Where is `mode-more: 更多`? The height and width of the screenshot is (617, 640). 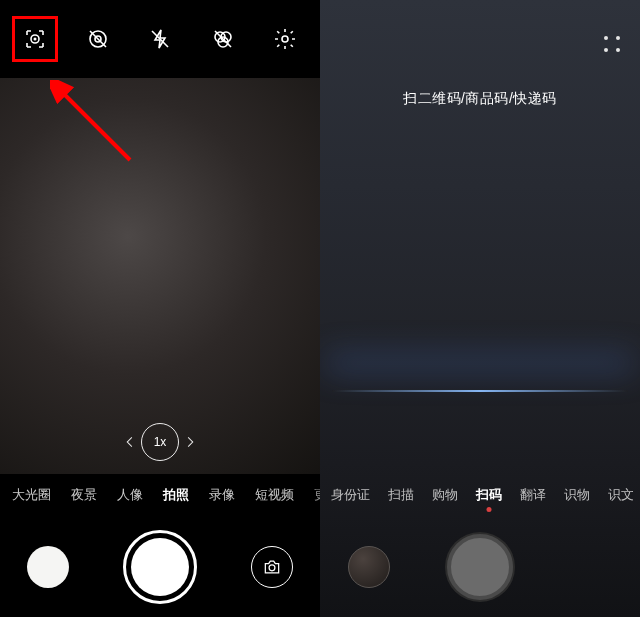
mode-more: 更多 is located at coordinates (312, 495).